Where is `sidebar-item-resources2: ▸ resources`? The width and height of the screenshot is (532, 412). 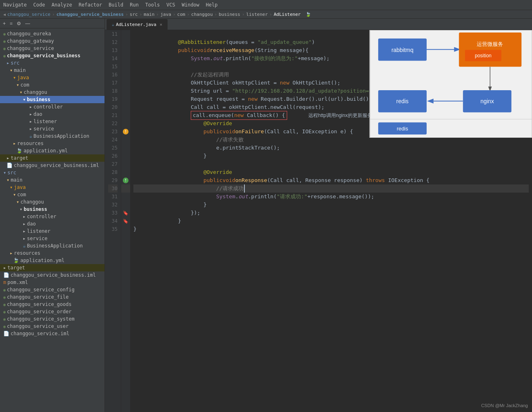
sidebar-item-resources2: ▸ resources is located at coordinates (52, 253).